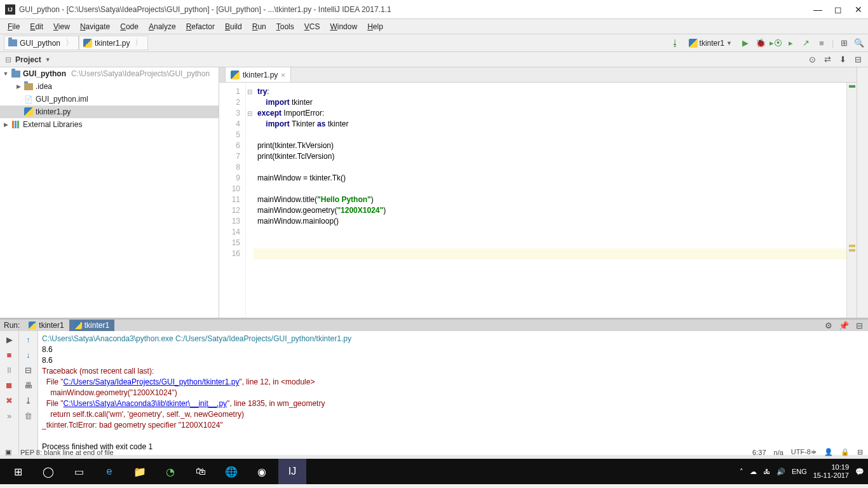  Describe the element at coordinates (41, 43) in the screenshot. I see `breadcrumb: GUI_python` at that location.